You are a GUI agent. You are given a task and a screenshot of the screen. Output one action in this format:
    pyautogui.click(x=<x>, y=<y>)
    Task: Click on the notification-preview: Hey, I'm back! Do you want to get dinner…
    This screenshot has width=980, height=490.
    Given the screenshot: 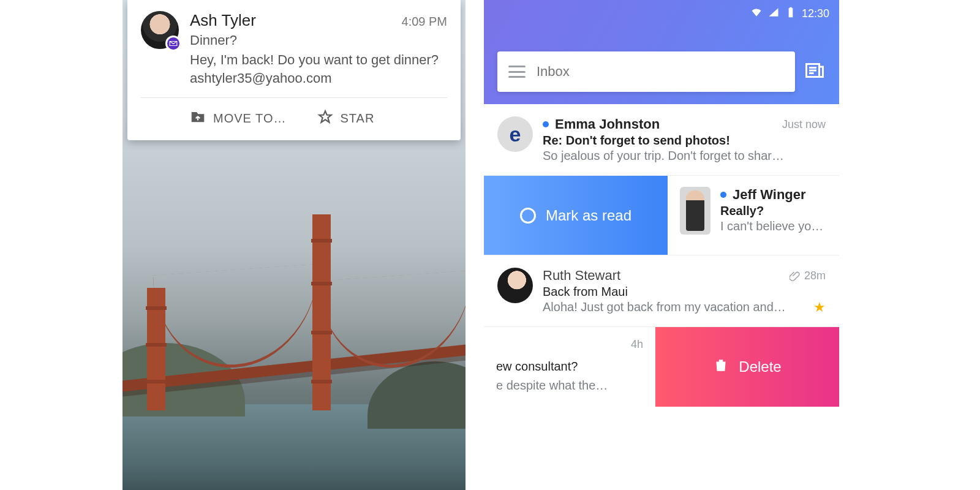 What is the action you would take?
    pyautogui.click(x=318, y=60)
    